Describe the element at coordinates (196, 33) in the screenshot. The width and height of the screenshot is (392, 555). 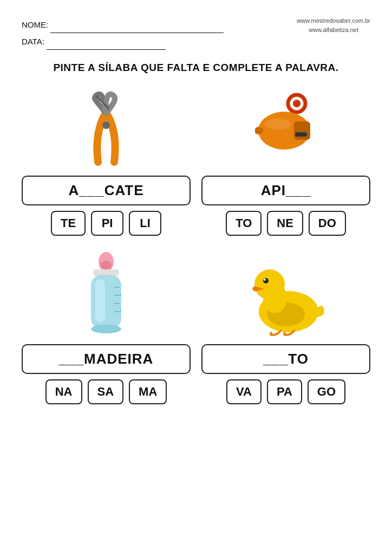
I see `page-header: NOME: DATA: www.mestredosaber.com.br www…` at that location.